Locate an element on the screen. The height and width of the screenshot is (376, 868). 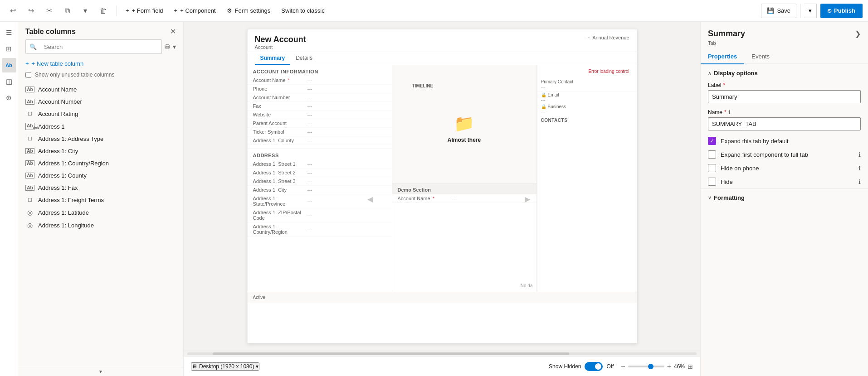
form-settings-button: ⚙ Form settings is located at coordinates (249, 11).